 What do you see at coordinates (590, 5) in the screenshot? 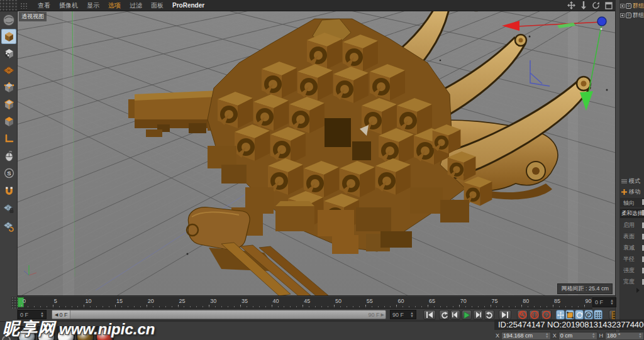
I see `viewport-nav-controls` at bounding box center [590, 5].